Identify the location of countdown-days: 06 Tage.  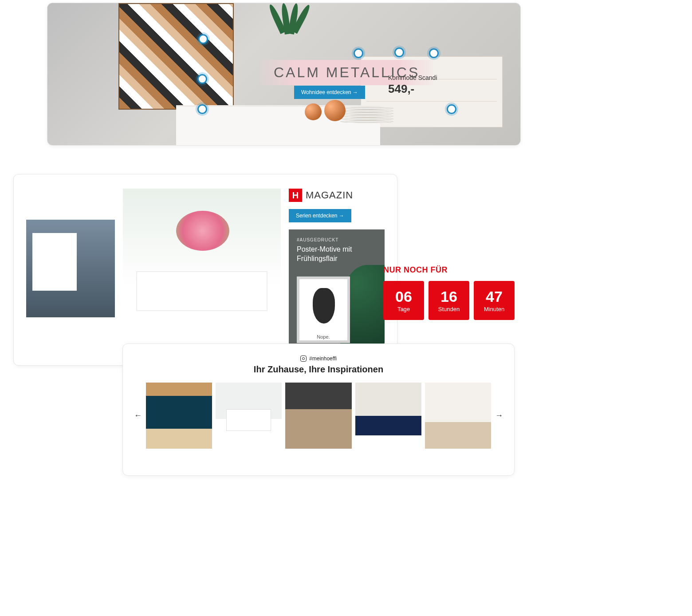
(404, 300).